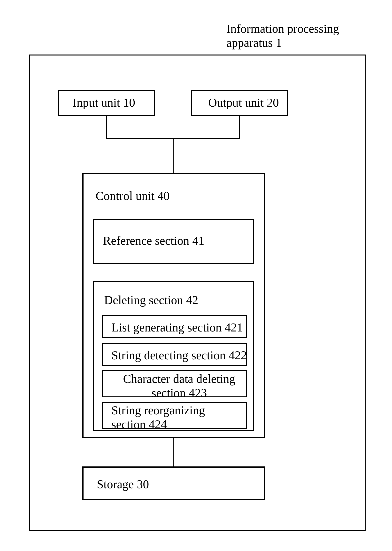 This screenshot has width=392, height=551. What do you see at coordinates (244, 103) in the screenshot?
I see `output-unit-label: Output unit 20` at bounding box center [244, 103].